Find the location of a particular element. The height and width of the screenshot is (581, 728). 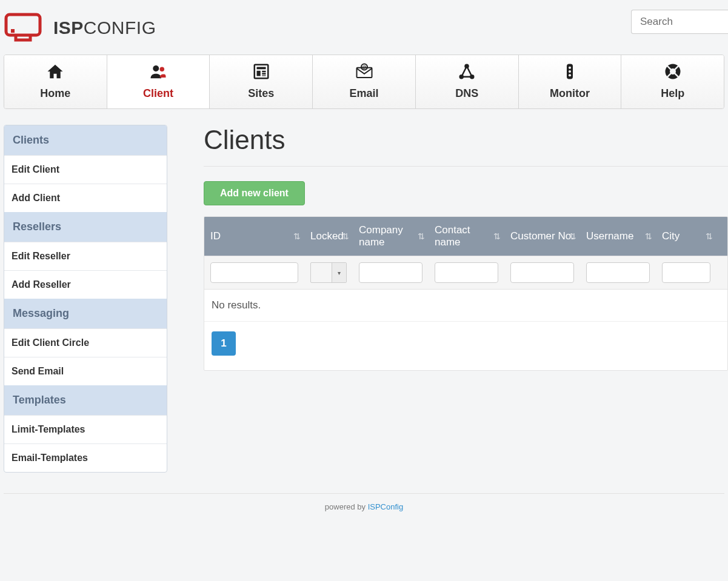

footer: powered by ISPConfig is located at coordinates (364, 514).